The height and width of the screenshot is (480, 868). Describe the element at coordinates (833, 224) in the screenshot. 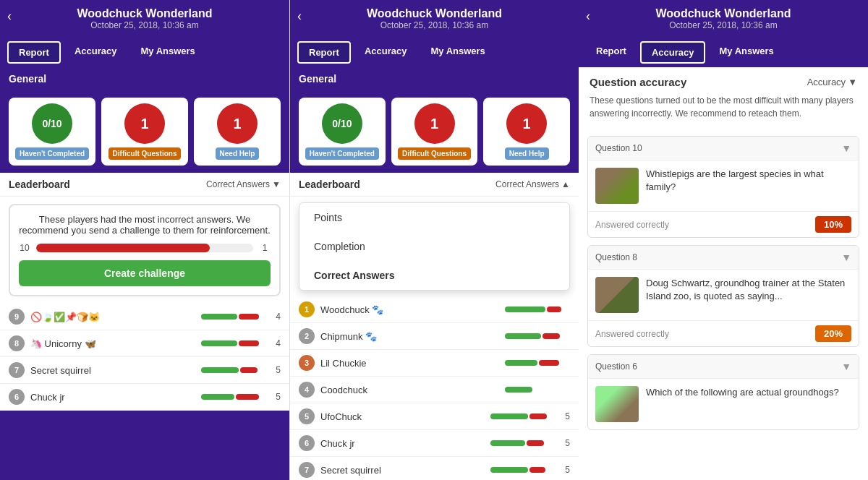

I see `answered-pct-10: 10%` at that location.